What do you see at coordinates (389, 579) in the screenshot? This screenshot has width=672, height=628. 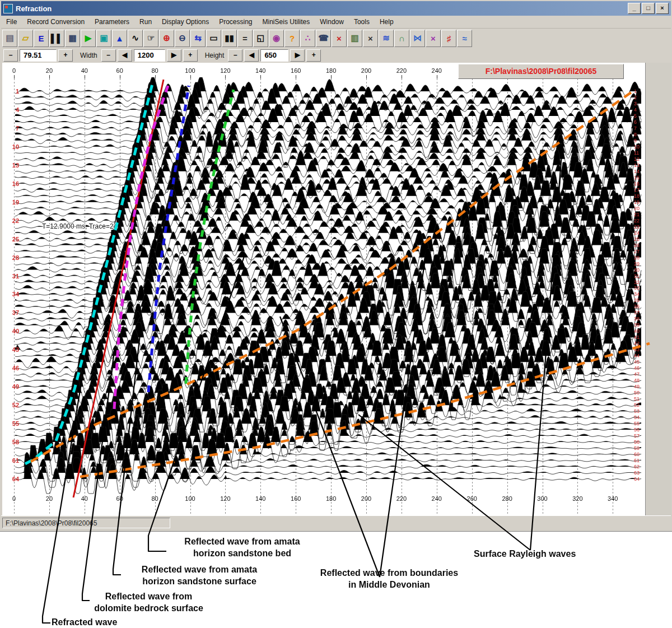 I see `annotation-middle-devonian: Reflected wave from boundariesin Middle …` at bounding box center [389, 579].